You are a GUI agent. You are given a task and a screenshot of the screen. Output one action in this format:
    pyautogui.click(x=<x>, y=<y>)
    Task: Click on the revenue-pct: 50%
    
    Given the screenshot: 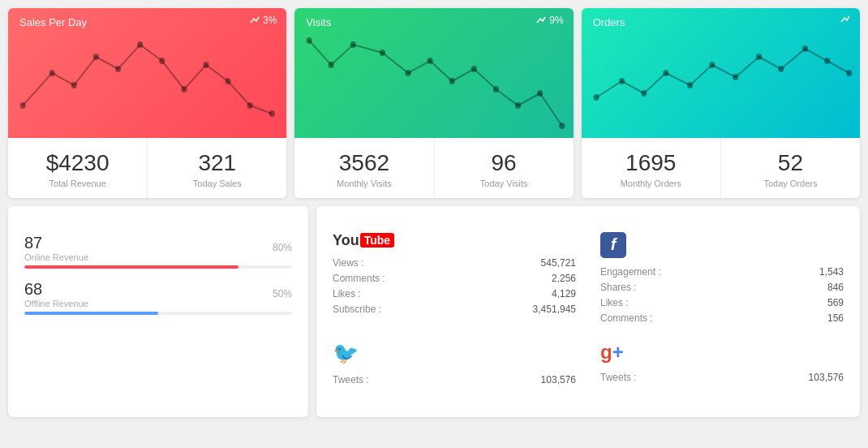 What is the action you would take?
    pyautogui.click(x=282, y=294)
    